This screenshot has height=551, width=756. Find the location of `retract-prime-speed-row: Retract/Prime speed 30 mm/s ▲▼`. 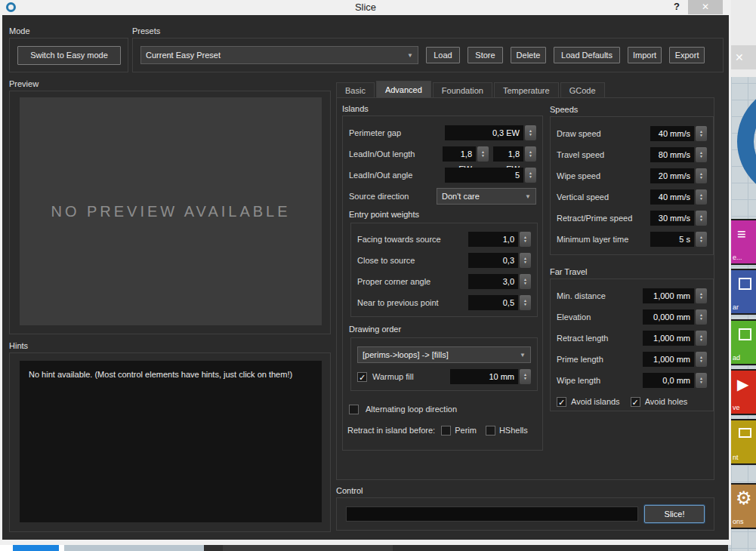

retract-prime-speed-row: Retract/Prime speed 30 mm/s ▲▼ is located at coordinates (631, 218).